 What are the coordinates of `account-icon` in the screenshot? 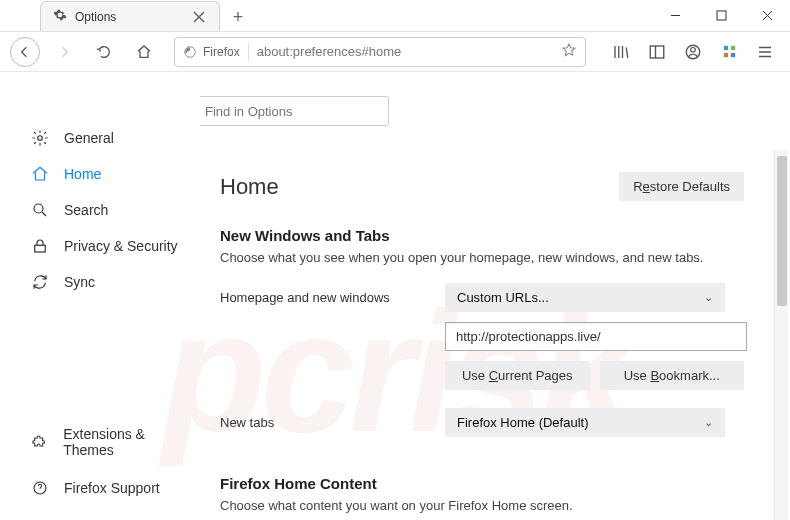 It's located at (693, 52).